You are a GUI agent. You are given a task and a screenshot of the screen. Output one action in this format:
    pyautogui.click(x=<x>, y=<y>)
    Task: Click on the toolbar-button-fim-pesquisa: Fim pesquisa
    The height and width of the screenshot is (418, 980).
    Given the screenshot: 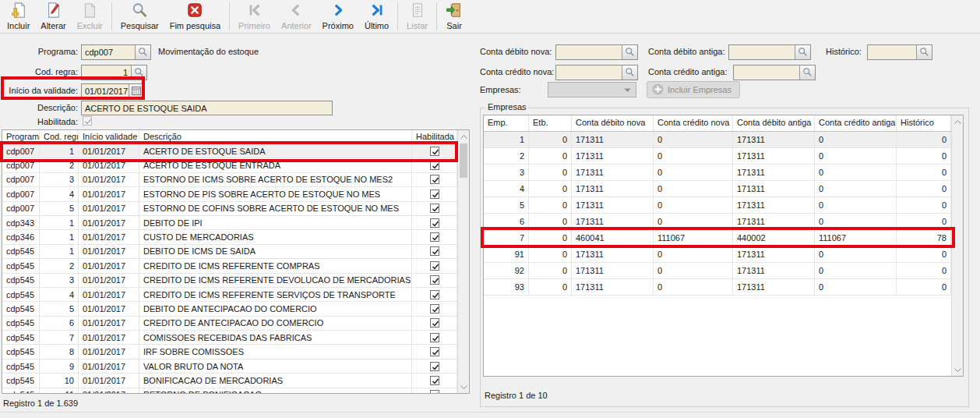 What is the action you would take?
    pyautogui.click(x=195, y=16)
    